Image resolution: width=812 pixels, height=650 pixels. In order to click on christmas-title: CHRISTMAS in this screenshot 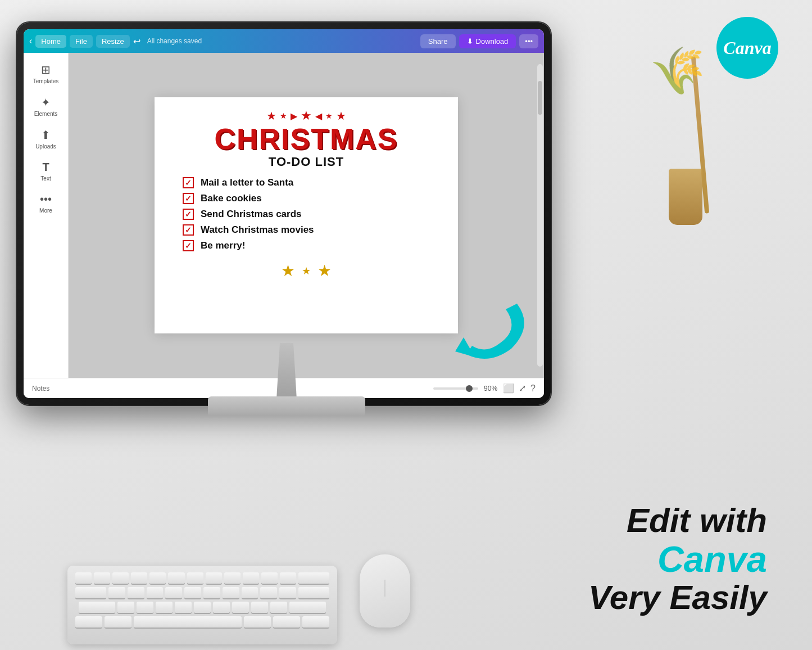, I will do `click(306, 139)`.